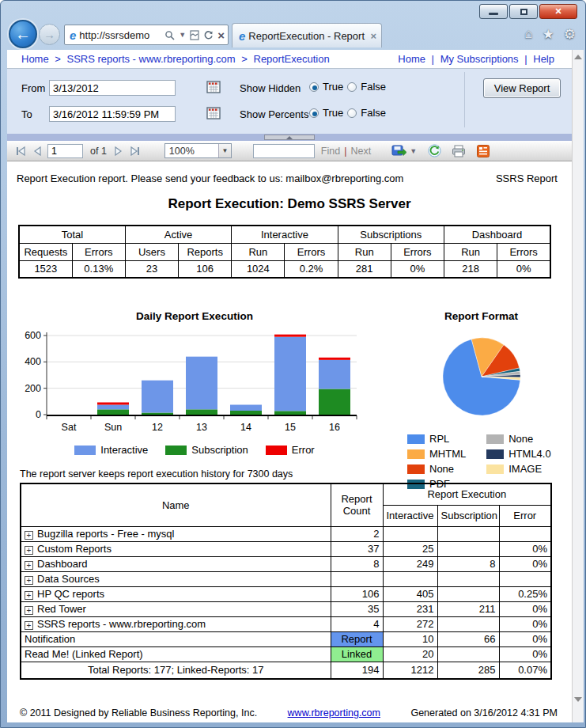 This screenshot has width=586, height=728. Describe the element at coordinates (558, 11) in the screenshot. I see `close-icon: ✕` at that location.